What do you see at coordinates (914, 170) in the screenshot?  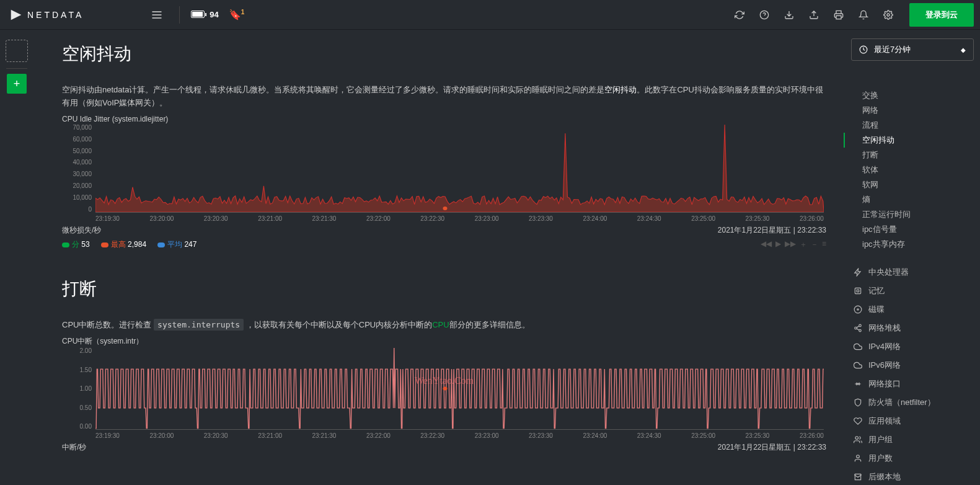 I see `subsection-nav: 交换网络流程空闲抖动打断软体软网熵正常运行时间ipc信号量ipc共享内存` at bounding box center [914, 170].